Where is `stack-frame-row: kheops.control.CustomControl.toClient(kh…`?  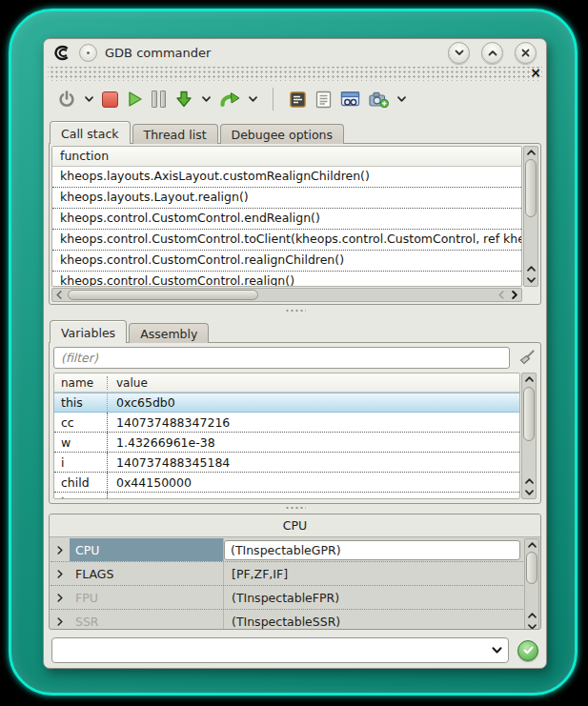
stack-frame-row: kheops.control.CustomControl.toClient(kh… is located at coordinates (287, 240).